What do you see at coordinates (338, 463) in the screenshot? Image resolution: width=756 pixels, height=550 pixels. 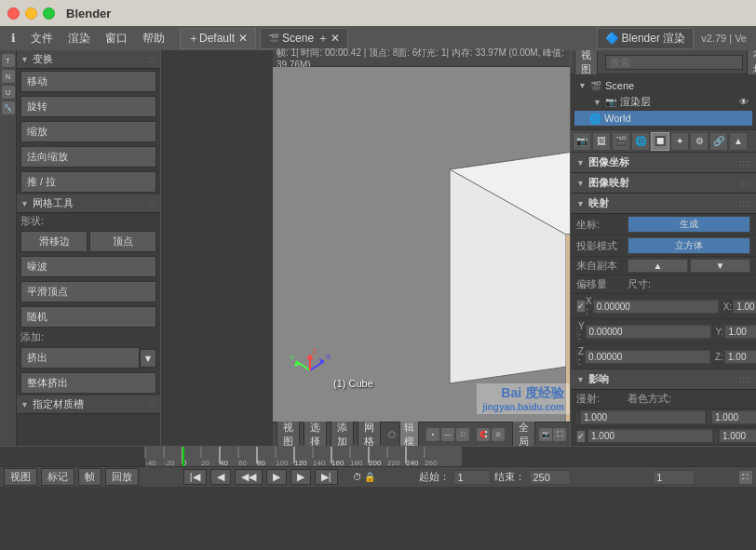 I see `svg-text: 160` at bounding box center [338, 463].